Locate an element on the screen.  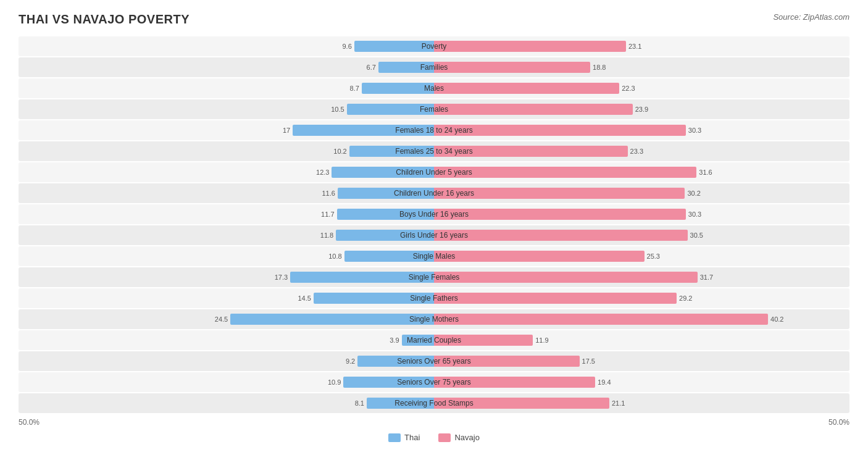
bar-row: 9.6 Poverty 23.1 is located at coordinates (434, 46).